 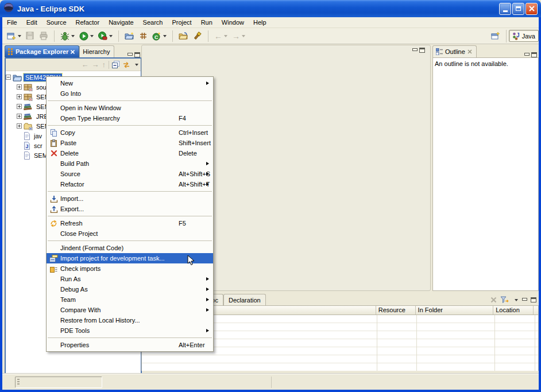 What do you see at coordinates (455, 310) in the screenshot?
I see `column-in-folder: In Folder` at bounding box center [455, 310].